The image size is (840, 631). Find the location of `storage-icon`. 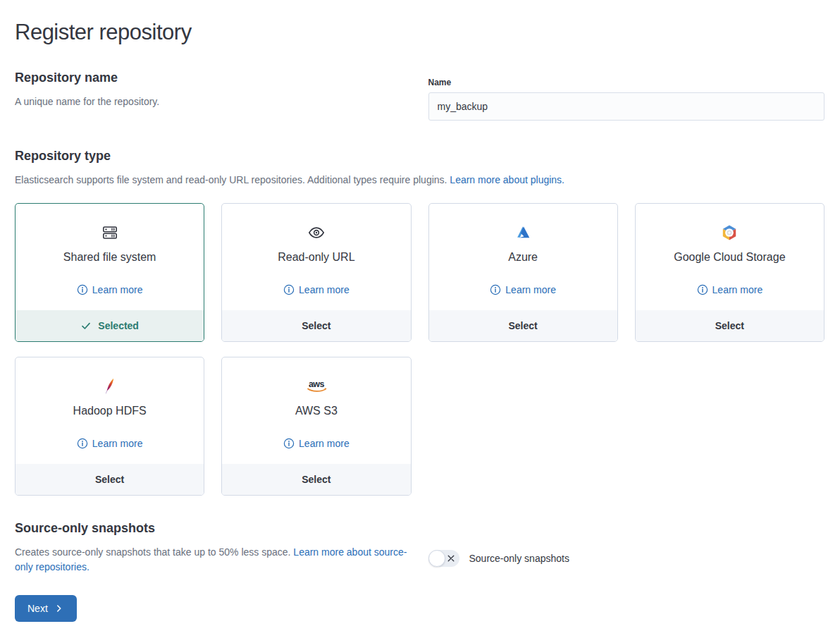

storage-icon is located at coordinates (110, 233).